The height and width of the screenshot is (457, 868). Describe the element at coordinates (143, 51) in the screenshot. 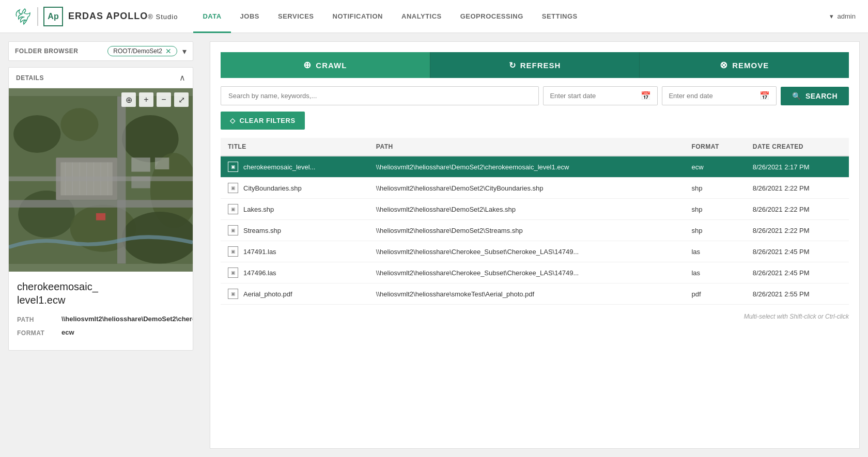

I see `folder-tag: ROOT/DemoSet2 ✕` at that location.